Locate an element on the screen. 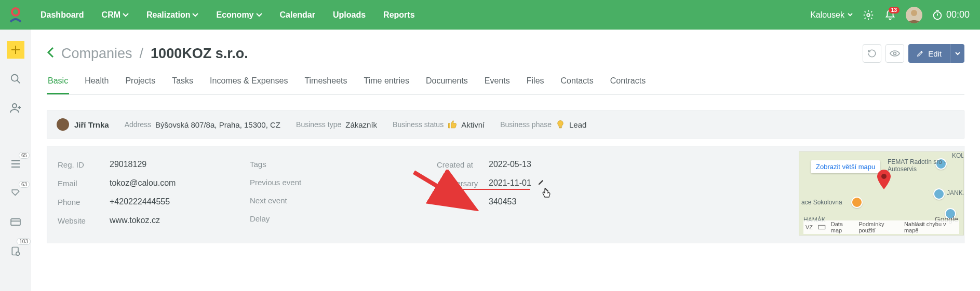 The image size is (980, 291). row-prev-event: Previous event is located at coordinates (343, 183).